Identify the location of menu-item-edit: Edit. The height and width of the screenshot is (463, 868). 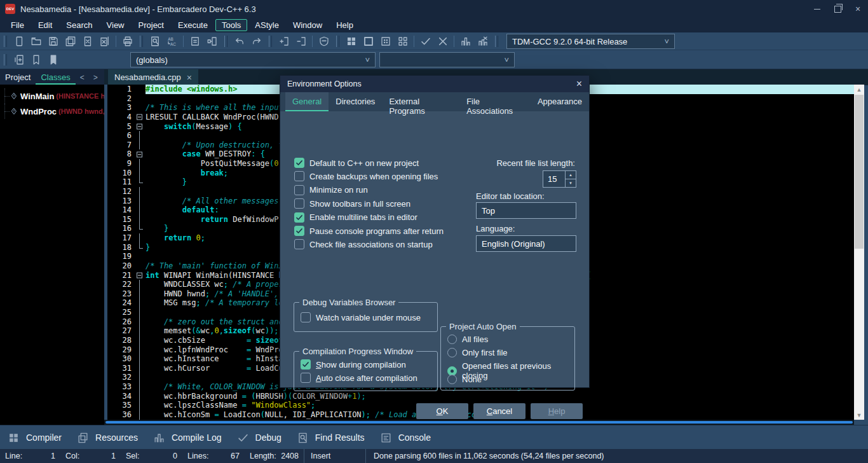
(45, 25).